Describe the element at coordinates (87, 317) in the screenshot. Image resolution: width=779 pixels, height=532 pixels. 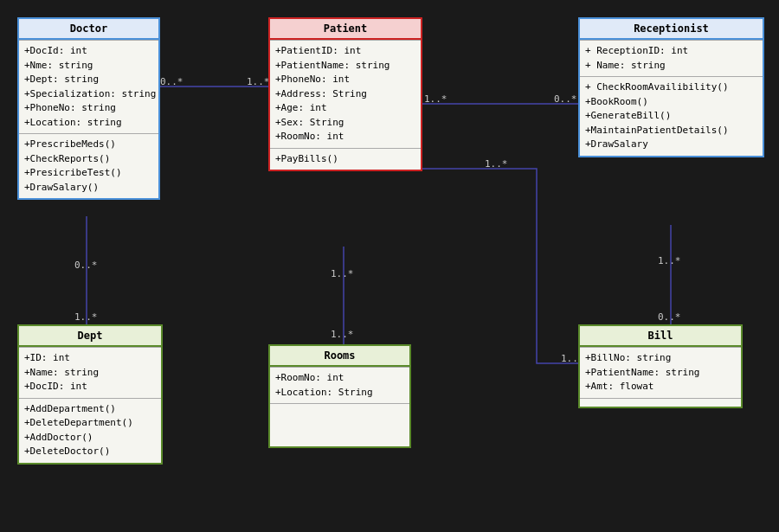
I see `label-doc-dept-dept: 1..*` at that location.